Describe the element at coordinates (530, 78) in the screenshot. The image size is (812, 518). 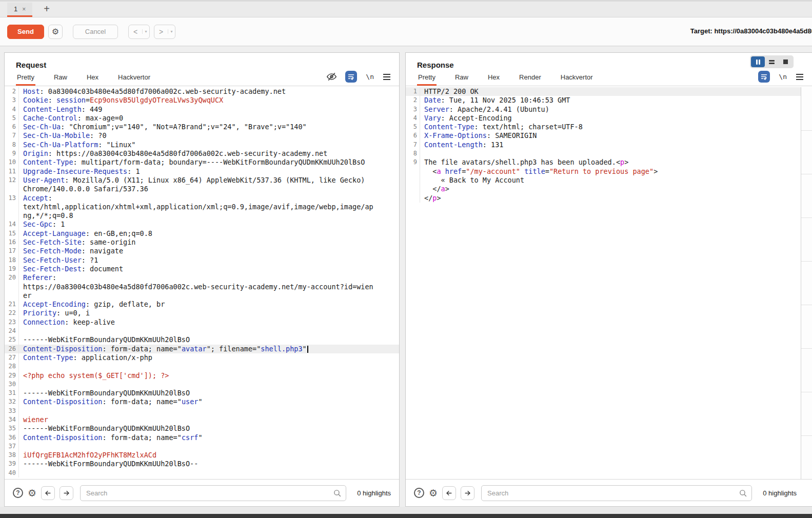
I see `tab-render: Render` at that location.